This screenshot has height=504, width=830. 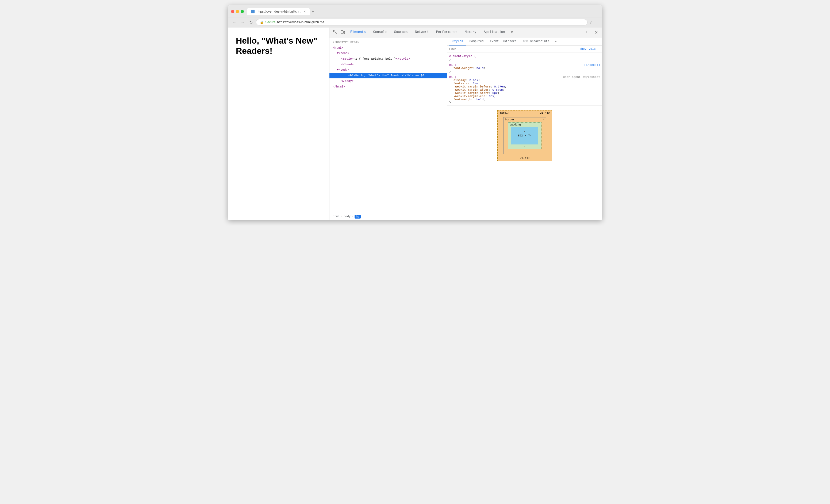 What do you see at coordinates (505, 113) in the screenshot?
I see `margin-label: margin` at bounding box center [505, 113].